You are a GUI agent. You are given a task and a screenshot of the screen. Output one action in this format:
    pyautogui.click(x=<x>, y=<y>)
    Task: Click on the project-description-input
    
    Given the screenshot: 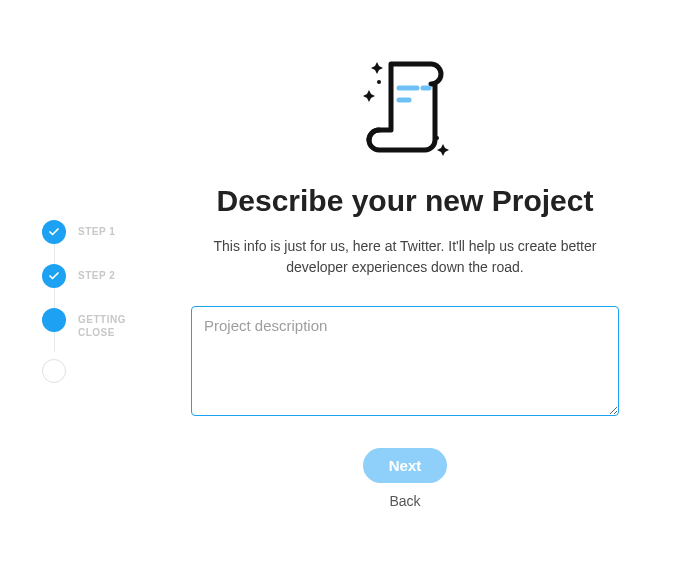 What is the action you would take?
    pyautogui.click(x=405, y=361)
    